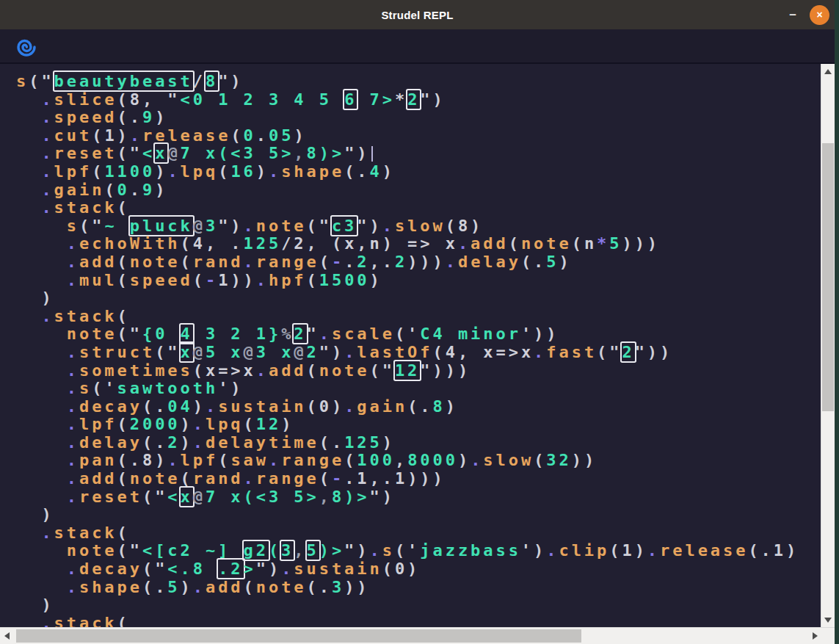  I want to click on code-line: .struct("x@5 x@3 x@2").lastOf(4, x=>x.fa…, so click(418, 352).